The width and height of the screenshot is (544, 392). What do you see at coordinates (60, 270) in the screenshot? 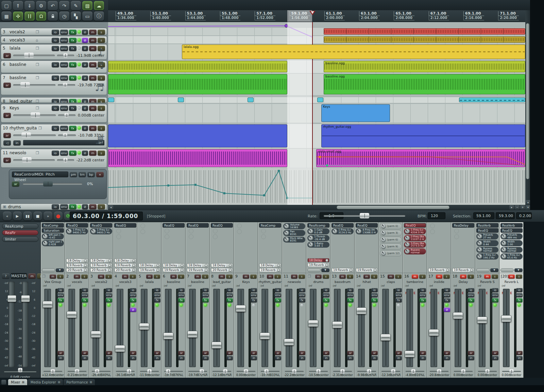
I see `fx-menu-button: ▼` at bounding box center [60, 270].